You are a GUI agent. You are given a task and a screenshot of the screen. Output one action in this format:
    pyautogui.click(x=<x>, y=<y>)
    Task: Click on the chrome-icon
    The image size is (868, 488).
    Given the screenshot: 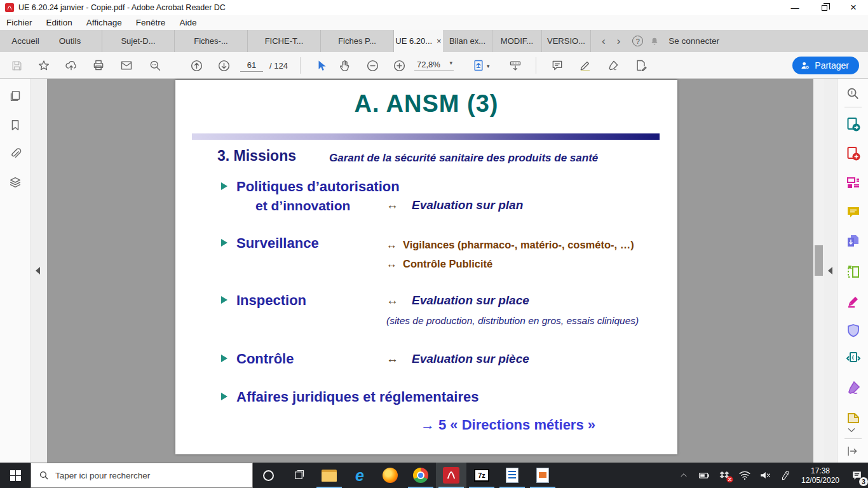 What is the action you would take?
    pyautogui.click(x=421, y=475)
    